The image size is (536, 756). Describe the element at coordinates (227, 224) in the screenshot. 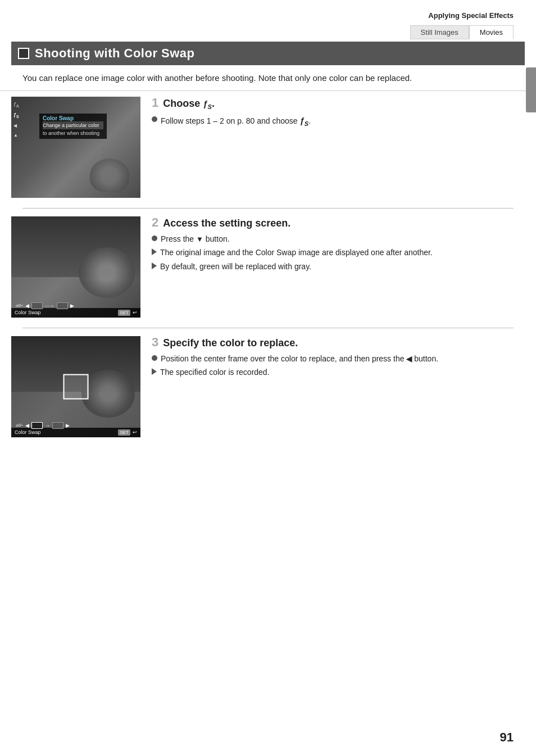

I see `step-title-2: Access the setting screen.` at that location.